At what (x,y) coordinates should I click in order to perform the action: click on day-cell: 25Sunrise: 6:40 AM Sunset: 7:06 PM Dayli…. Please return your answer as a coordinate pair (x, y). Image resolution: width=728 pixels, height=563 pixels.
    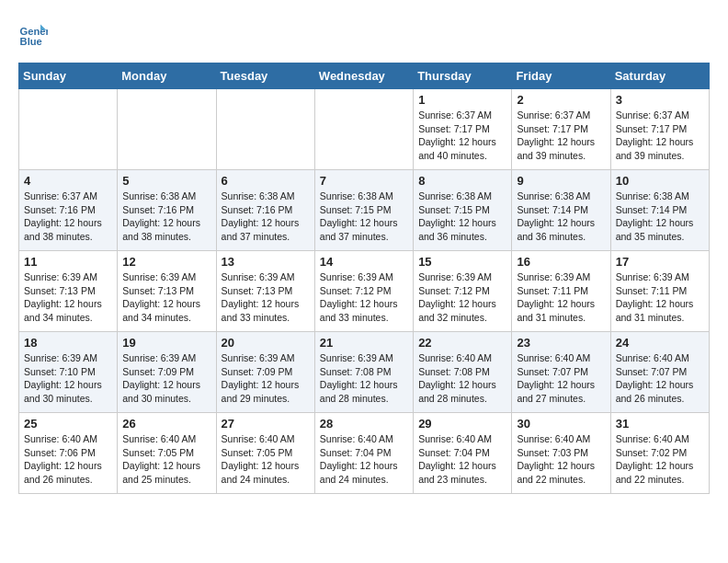
    Looking at the image, I should click on (68, 454).